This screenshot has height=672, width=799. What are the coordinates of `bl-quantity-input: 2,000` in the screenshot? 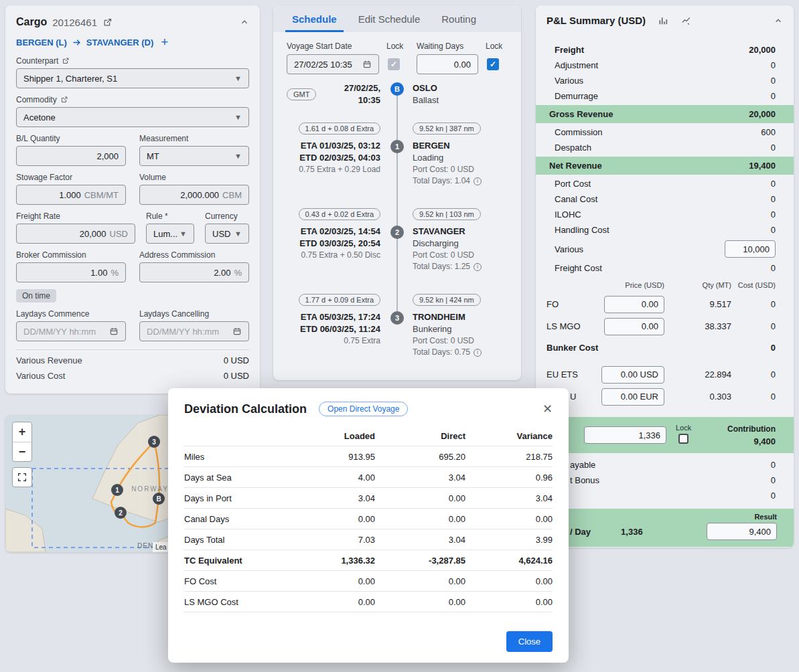 It's located at (71, 156).